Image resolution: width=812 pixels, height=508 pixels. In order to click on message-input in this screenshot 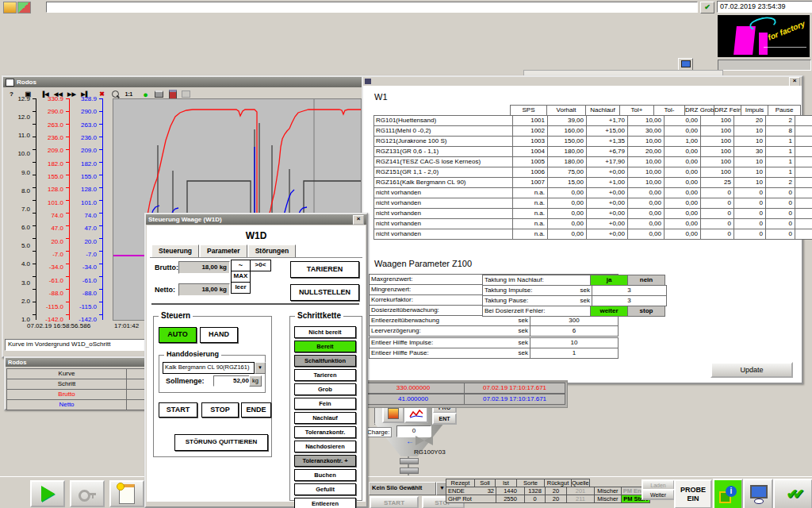, I will do `click(372, 7)`.